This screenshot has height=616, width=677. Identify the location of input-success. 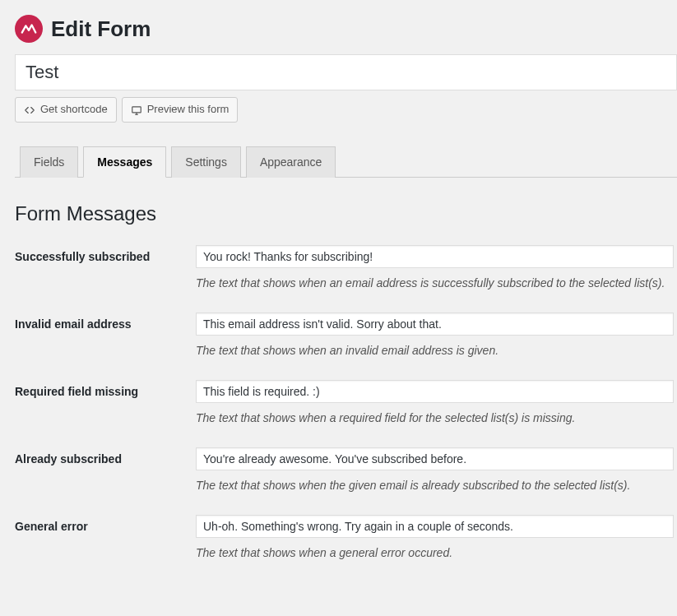
(434, 257).